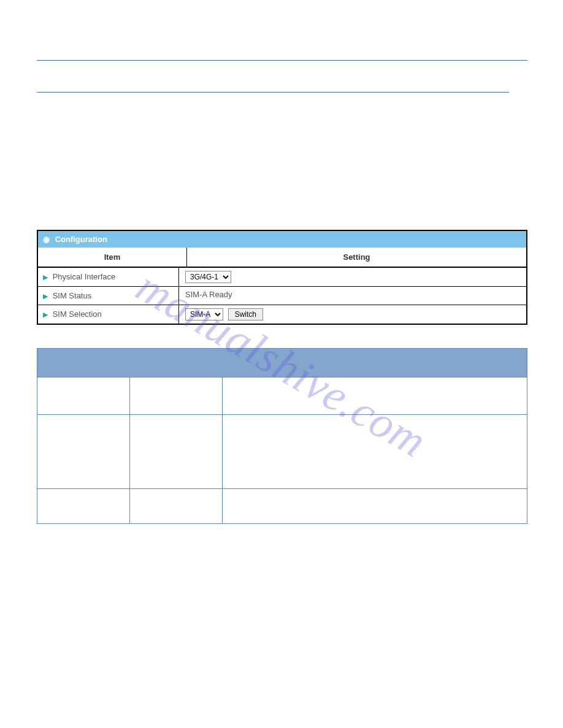  What do you see at coordinates (273, 92) in the screenshot?
I see `divider-second` at bounding box center [273, 92].